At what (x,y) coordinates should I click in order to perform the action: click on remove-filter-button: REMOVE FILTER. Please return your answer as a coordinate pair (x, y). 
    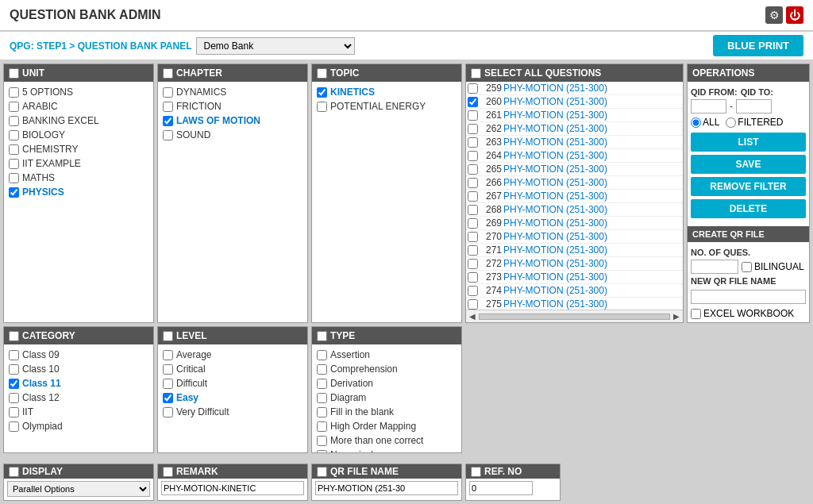
    Looking at the image, I should click on (748, 187).